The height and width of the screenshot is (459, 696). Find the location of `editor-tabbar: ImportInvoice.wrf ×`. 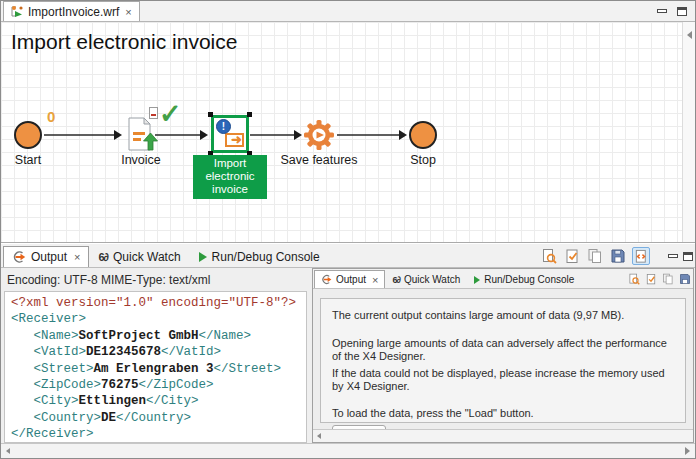

editor-tabbar: ImportInvoice.wrf × is located at coordinates (348, 12).